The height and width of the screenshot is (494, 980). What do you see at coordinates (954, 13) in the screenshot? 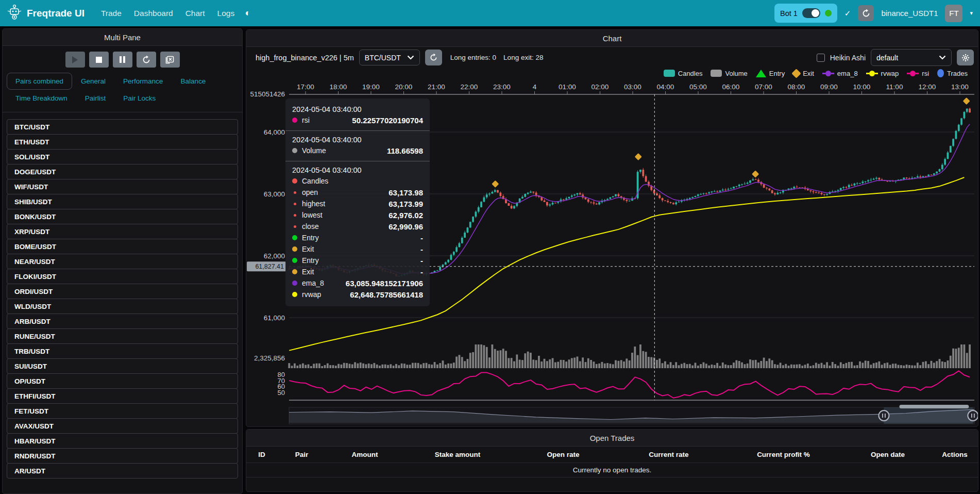
I see `user-avatar: FT` at bounding box center [954, 13].